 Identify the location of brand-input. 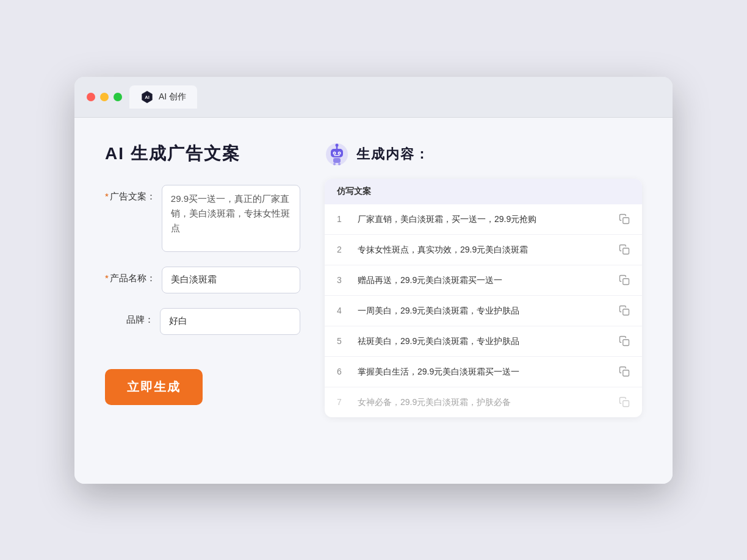
(230, 321).